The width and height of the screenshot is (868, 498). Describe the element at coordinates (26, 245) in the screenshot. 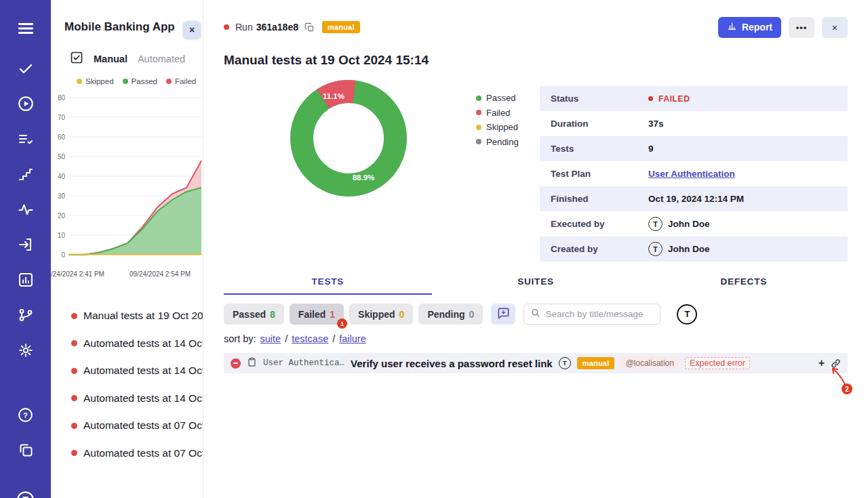

I see `sign-in-icon` at that location.